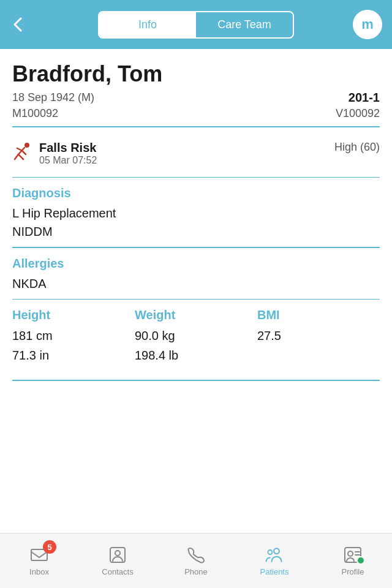 The image size is (392, 588). I want to click on weight-block: Weight 90.0 kg 198.4 lb, so click(196, 337).